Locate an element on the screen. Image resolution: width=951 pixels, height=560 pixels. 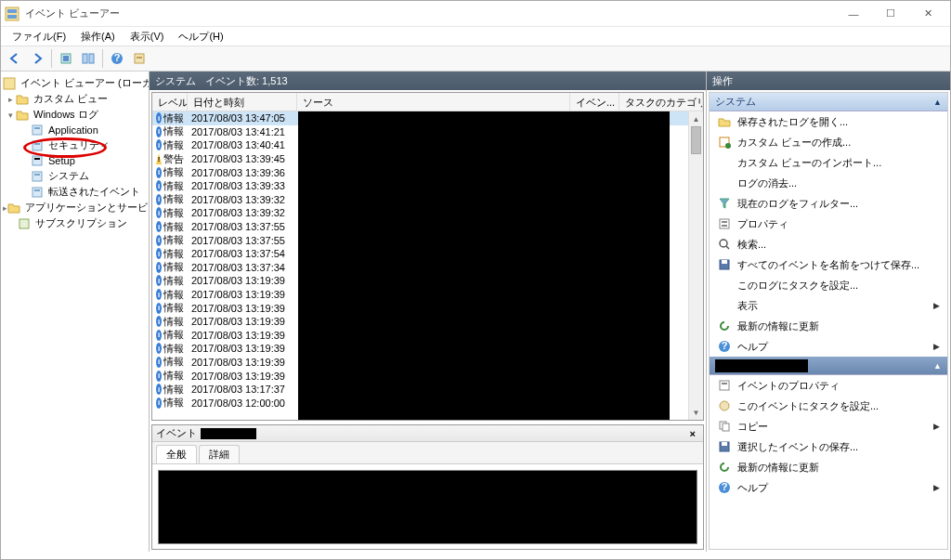
action-open-saved-log: 保存されたログを開く... is located at coordinates (828, 122).